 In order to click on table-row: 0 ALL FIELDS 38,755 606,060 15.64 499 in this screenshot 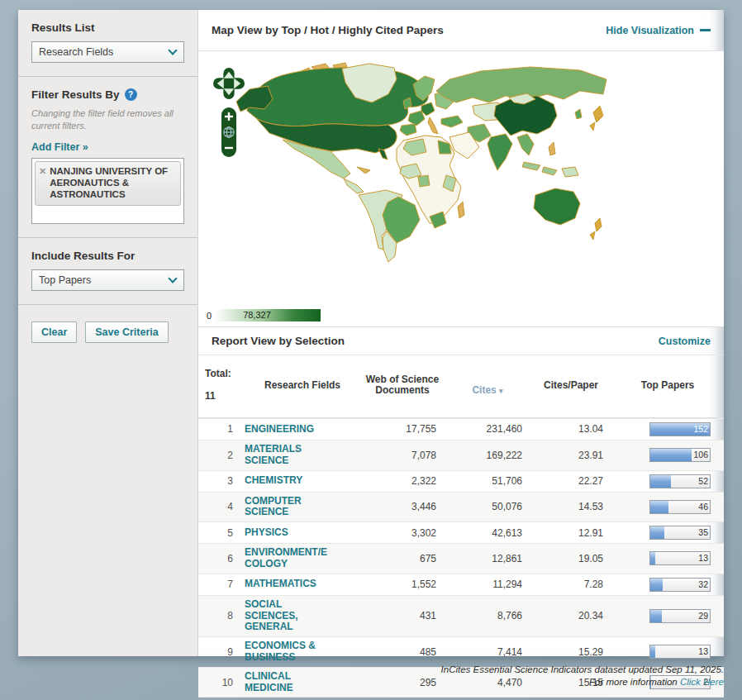, I will do `click(461, 698)`.